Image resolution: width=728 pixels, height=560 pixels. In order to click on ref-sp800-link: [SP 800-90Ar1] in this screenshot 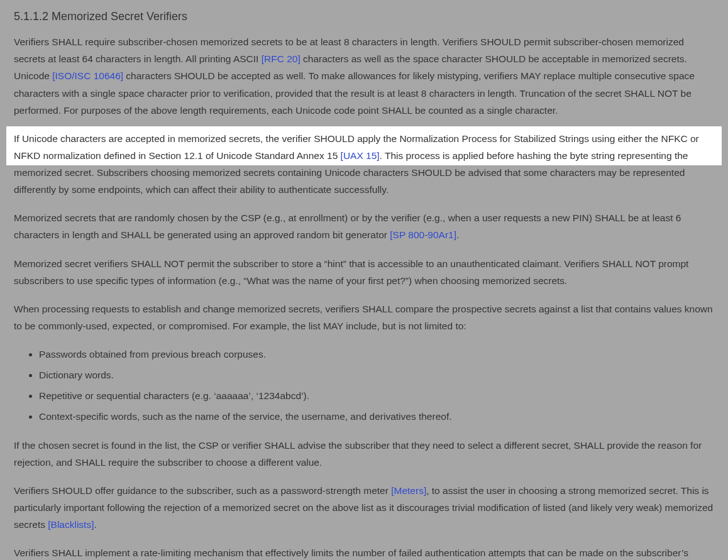, I will do `click(423, 235)`.